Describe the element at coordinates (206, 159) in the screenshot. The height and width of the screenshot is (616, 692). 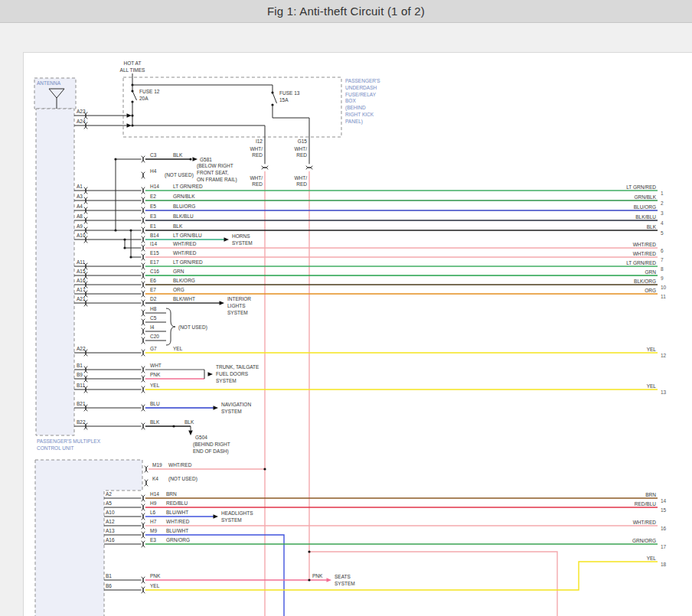
I see `svg-text: G581` at that location.